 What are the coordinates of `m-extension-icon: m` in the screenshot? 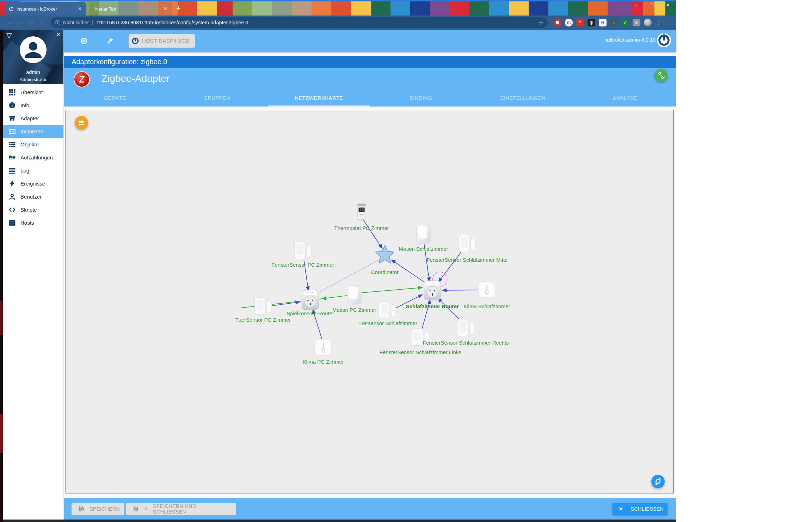 It's located at (569, 23).